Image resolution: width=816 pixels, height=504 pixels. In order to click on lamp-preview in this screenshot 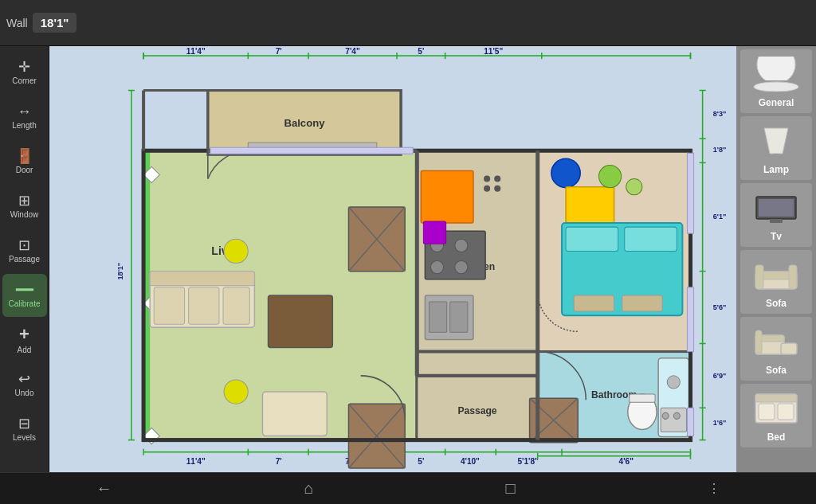, I will do `click(776, 141)`.